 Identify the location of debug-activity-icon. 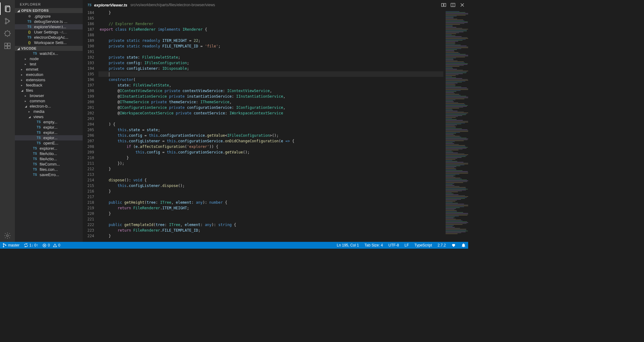
(7, 33).